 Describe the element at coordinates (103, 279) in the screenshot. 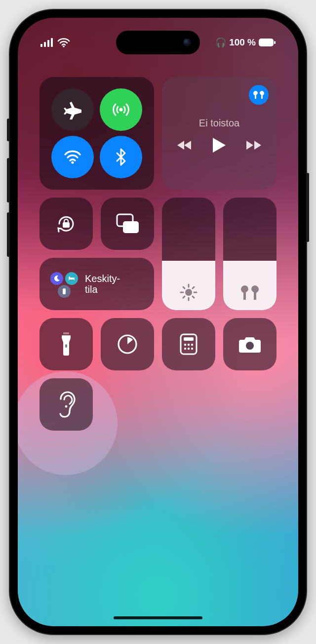

I see `focus-label-line1: Keskity-` at that location.